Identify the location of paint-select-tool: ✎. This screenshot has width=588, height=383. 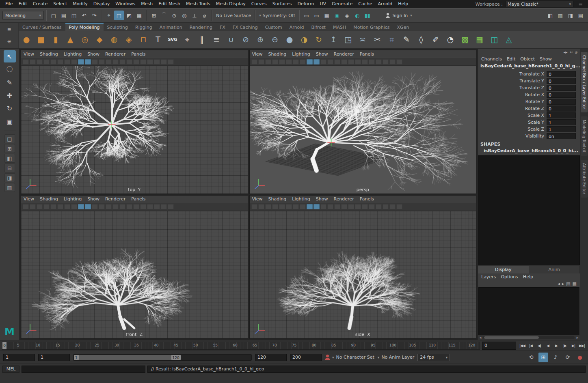
(10, 82).